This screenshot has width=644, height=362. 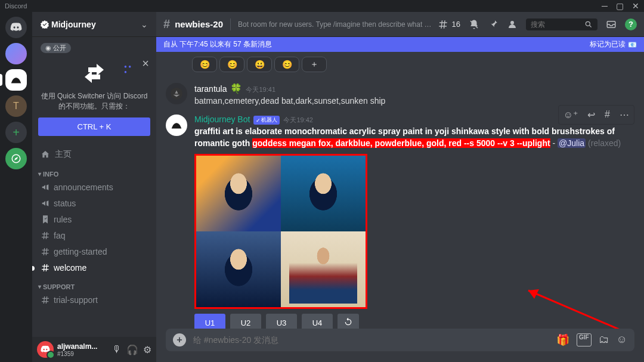 What do you see at coordinates (94, 126) in the screenshot?
I see `quick-switcher-button: CTRL + K` at bounding box center [94, 126].